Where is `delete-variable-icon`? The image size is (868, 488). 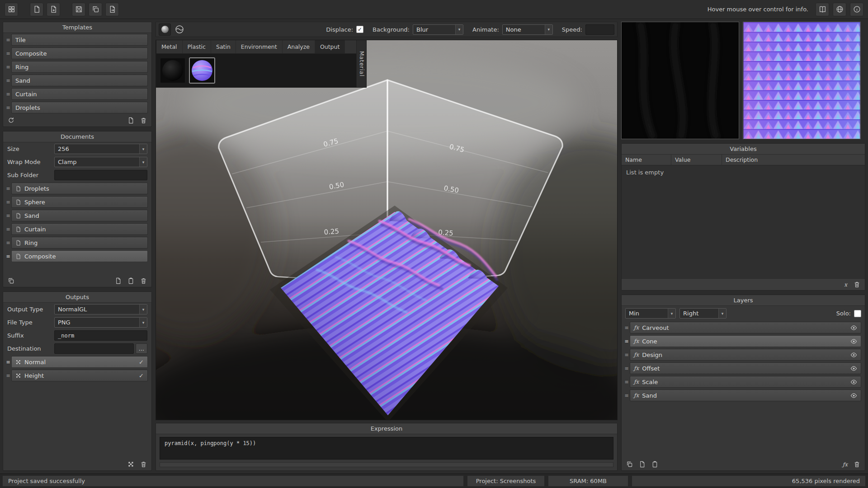
delete-variable-icon is located at coordinates (857, 285).